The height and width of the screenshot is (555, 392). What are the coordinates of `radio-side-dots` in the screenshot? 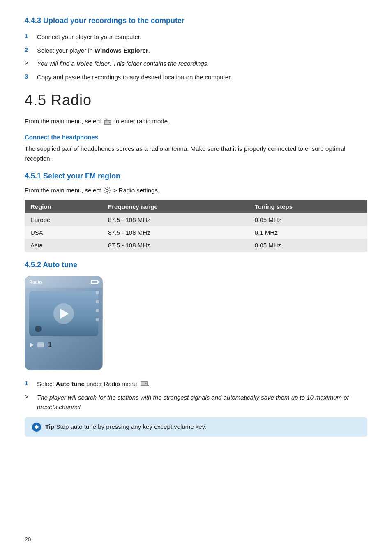 It's located at (97, 306).